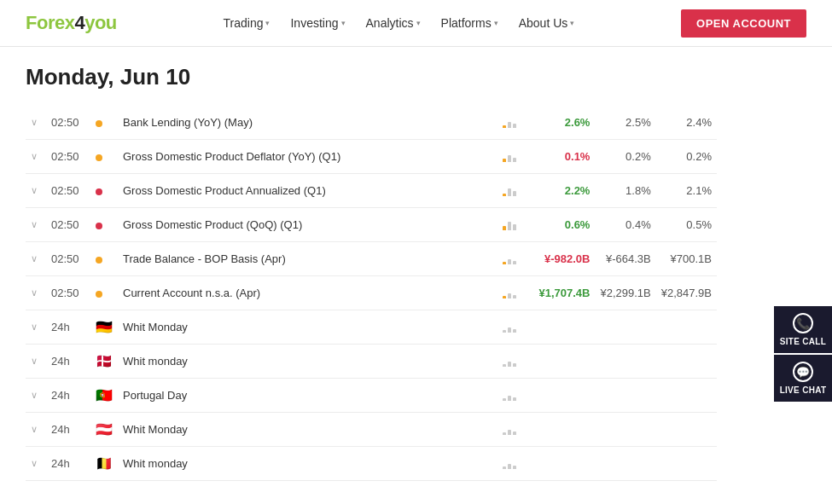  I want to click on logo-forex: Forex, so click(49, 22).